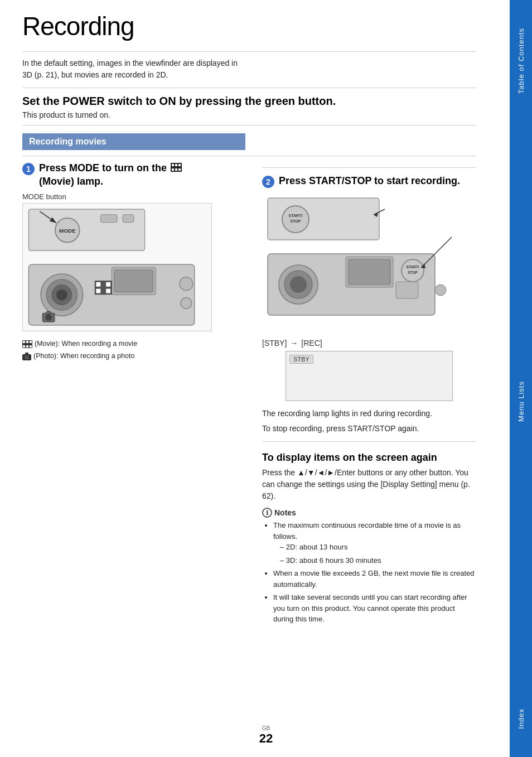 The height and width of the screenshot is (757, 532). Describe the element at coordinates (249, 107) in the screenshot. I see `set-power-section: Set the POWER switch to ON by pressing t…` at that location.